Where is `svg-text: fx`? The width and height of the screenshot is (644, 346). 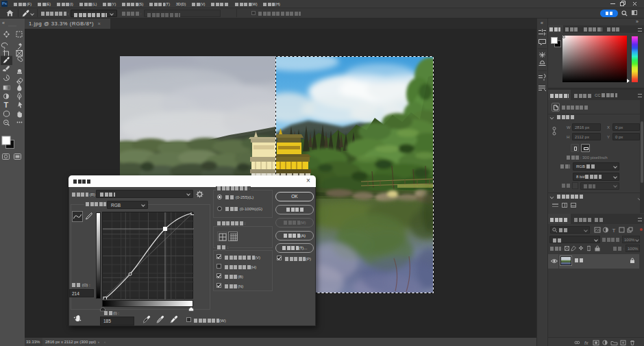
svg-text: fx is located at coordinates (586, 343).